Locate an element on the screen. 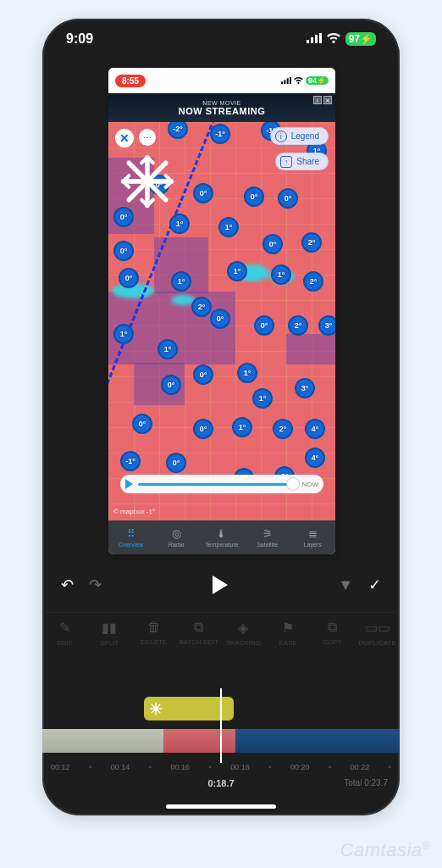  tool-batch-edit: ⧉BATCH EDIT is located at coordinates (198, 632).